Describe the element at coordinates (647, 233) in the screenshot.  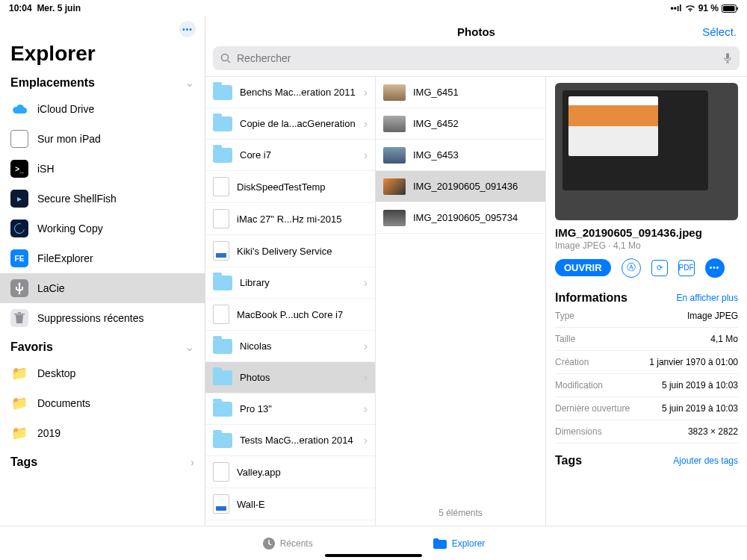
I see `file-name: IMG_20190605_091436.jpeg` at that location.